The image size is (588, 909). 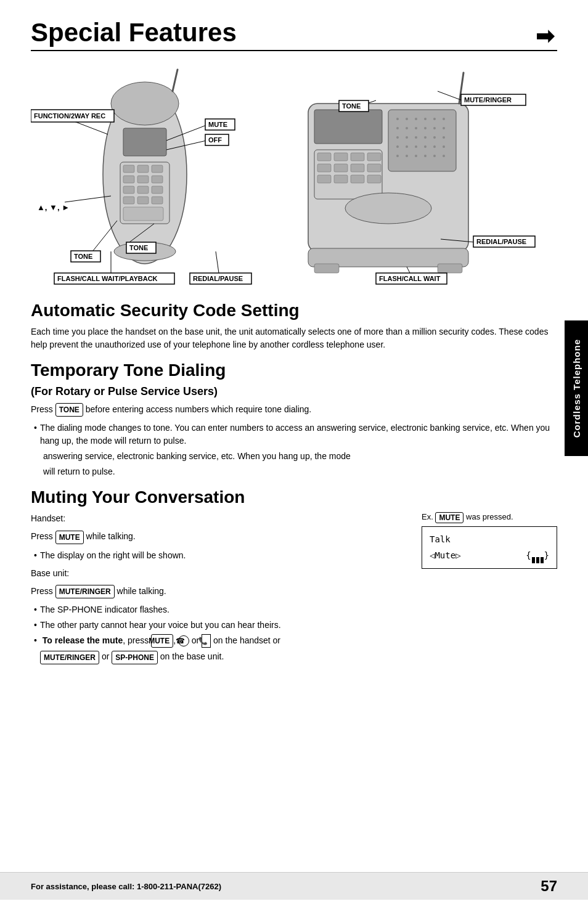 I want to click on title-divider, so click(x=294, y=51).